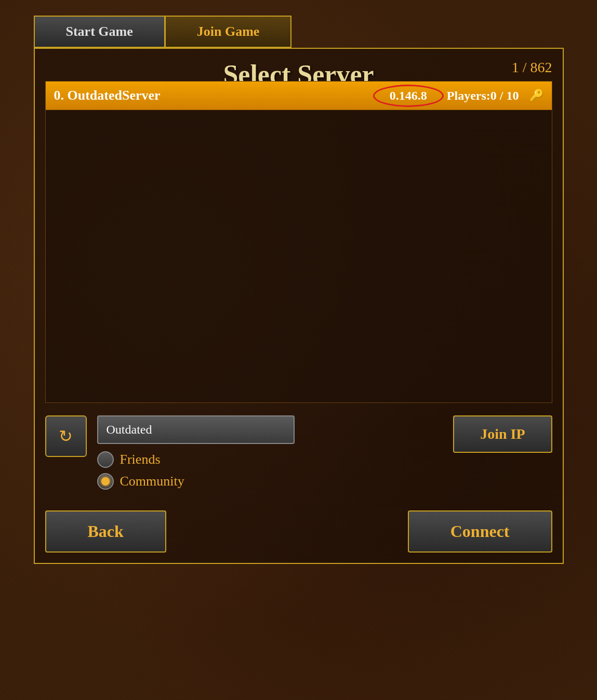  Describe the element at coordinates (270, 453) in the screenshot. I see `center-controls: Friends Community` at that location.